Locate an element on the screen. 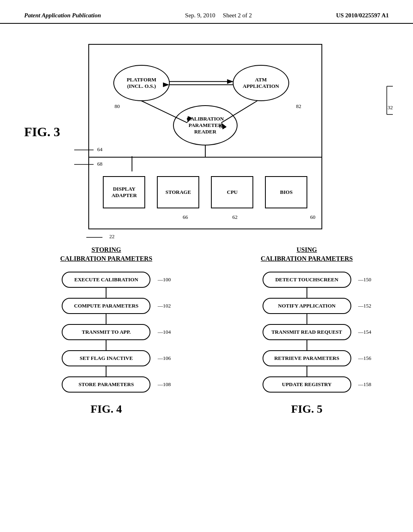  storage-box: STORAGE is located at coordinates (178, 192).